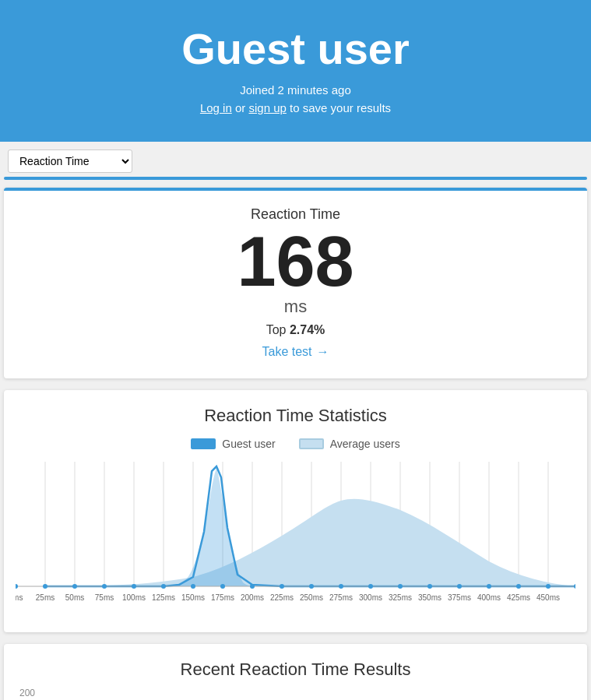 Image resolution: width=591 pixels, height=700 pixels. Describe the element at coordinates (323, 352) in the screenshot. I see `arrow-icon` at that location.